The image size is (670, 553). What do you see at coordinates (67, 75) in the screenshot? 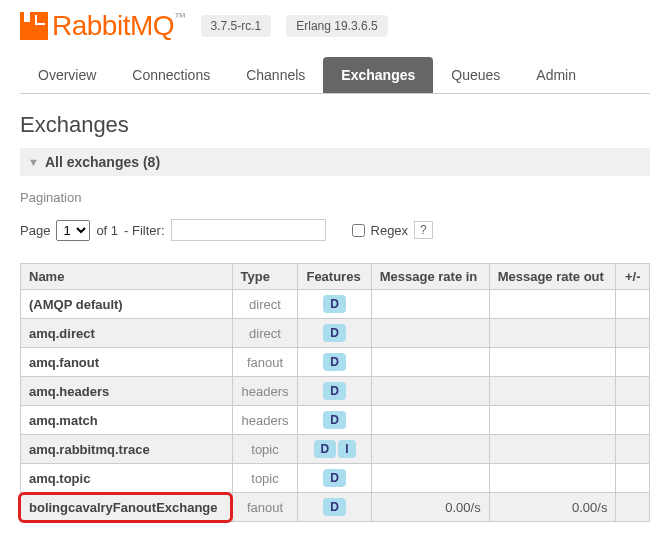
I see `tab-overview: Overview` at bounding box center [67, 75].